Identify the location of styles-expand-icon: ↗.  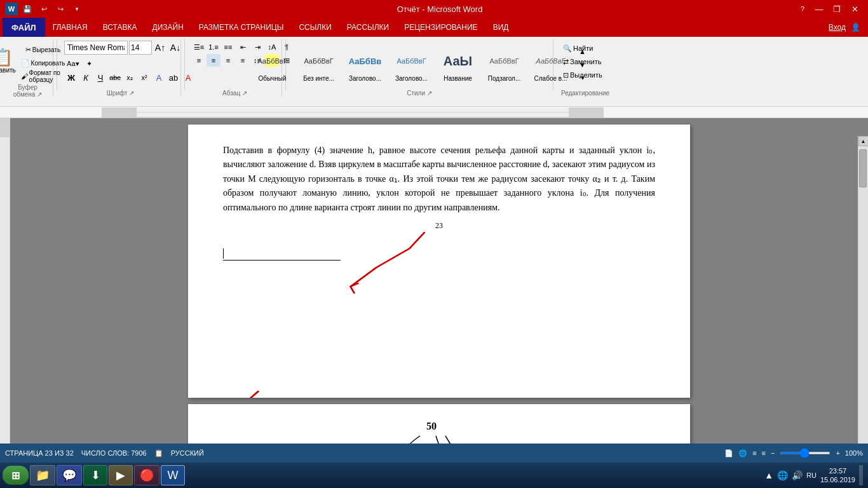
(430, 93).